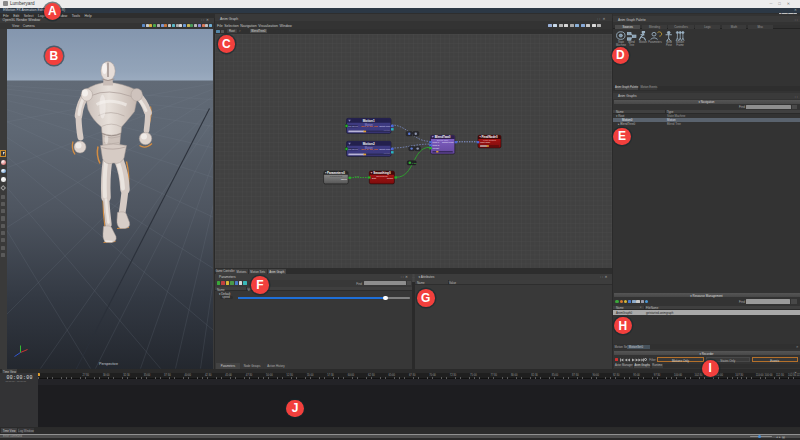 Image resolution: width=800 pixels, height=440 pixels. Describe the element at coordinates (390, 177) in the screenshot. I see `svg-text: Result` at that location.